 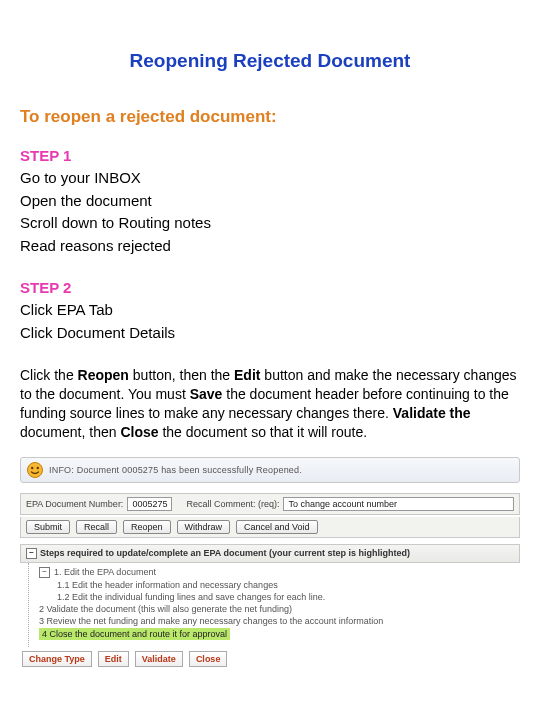 What do you see at coordinates (270, 117) in the screenshot?
I see `section-subtitle: To reopen a rejected document:` at bounding box center [270, 117].